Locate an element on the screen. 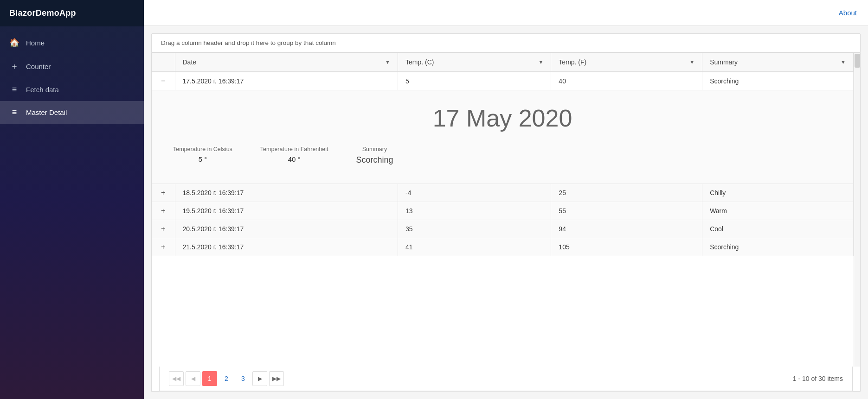 The height and width of the screenshot is (399, 868). summary-cell-1: Scorching is located at coordinates (778, 81).